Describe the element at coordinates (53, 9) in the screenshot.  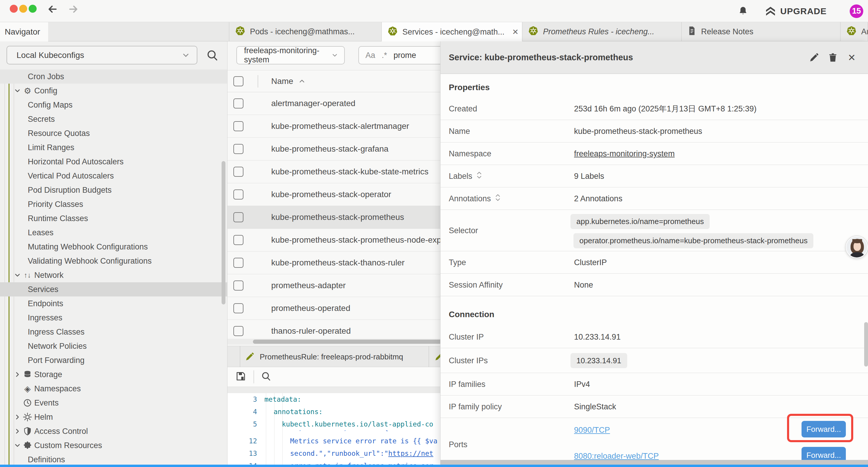
I see `back-arrow-icon` at that location.